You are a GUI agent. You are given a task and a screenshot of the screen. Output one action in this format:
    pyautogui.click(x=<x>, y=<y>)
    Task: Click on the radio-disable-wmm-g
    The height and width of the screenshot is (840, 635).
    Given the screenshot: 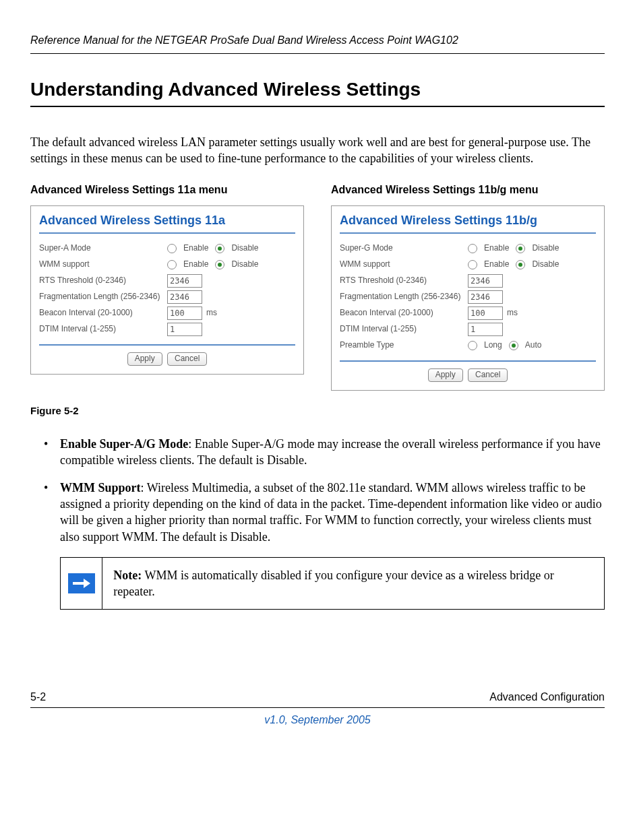 What is the action you would take?
    pyautogui.click(x=520, y=265)
    